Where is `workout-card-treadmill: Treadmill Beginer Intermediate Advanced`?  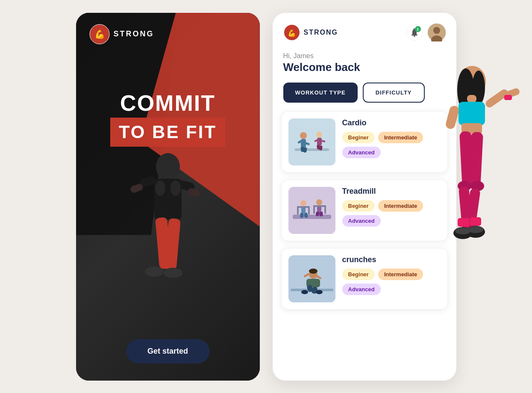
workout-card-treadmill: Treadmill Beginer Intermediate Advanced is located at coordinates (364, 210).